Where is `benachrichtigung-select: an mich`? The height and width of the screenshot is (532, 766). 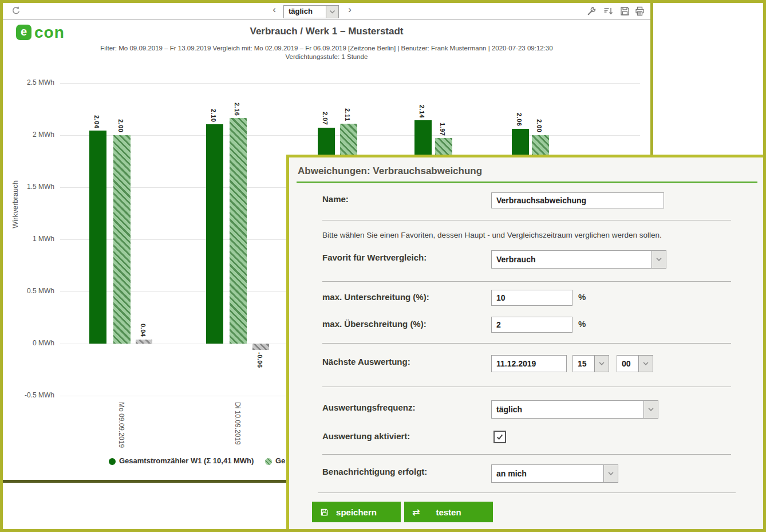
benachrichtigung-select: an mich is located at coordinates (555, 474).